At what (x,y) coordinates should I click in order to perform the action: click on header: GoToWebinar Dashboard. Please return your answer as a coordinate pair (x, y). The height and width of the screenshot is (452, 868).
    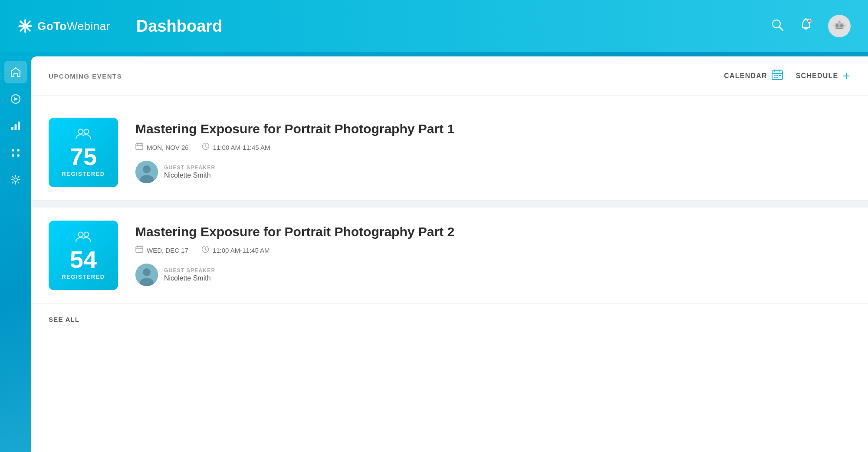
    Looking at the image, I should click on (434, 26).